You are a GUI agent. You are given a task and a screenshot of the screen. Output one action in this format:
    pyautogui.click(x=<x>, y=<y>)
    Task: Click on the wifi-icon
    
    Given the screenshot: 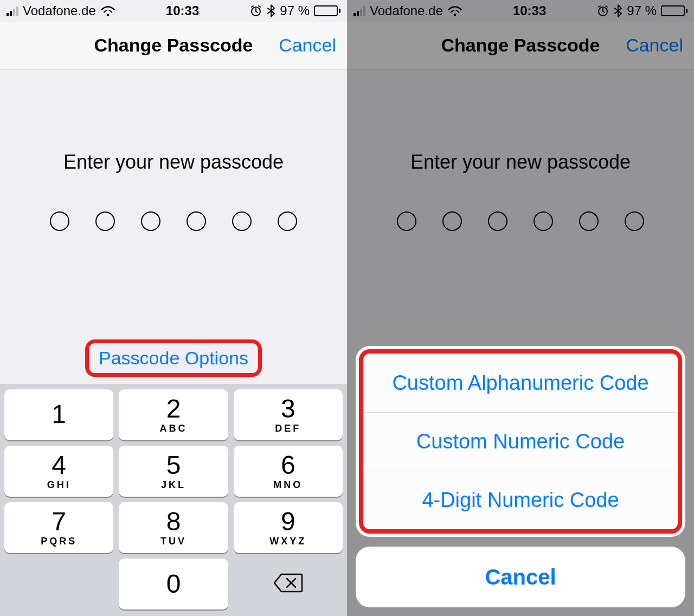 What is the action you would take?
    pyautogui.click(x=108, y=11)
    